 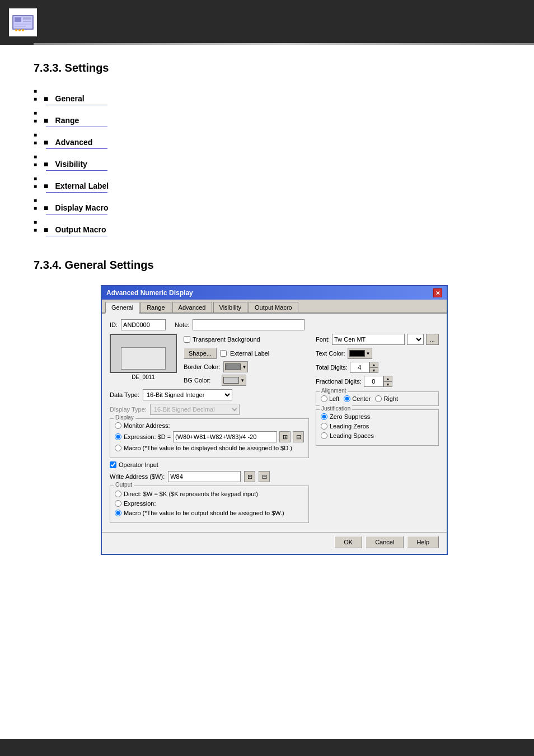 I want to click on leading-zeros-radio, so click(x=324, y=426).